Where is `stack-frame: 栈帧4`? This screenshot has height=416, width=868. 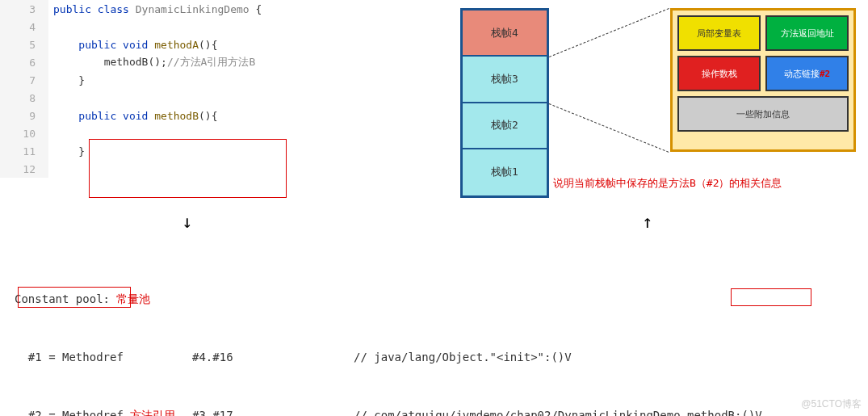 stack-frame: 栈帧4 is located at coordinates (505, 34).